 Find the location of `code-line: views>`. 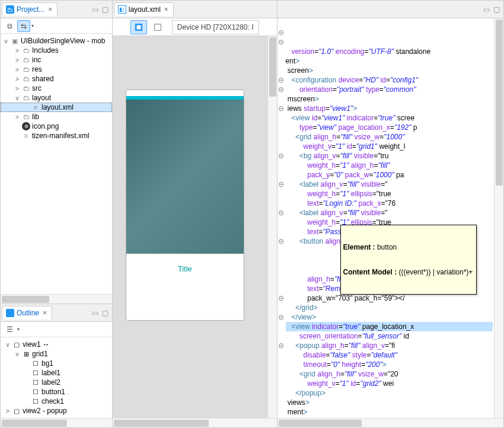

code-line: views> is located at coordinates (389, 403).